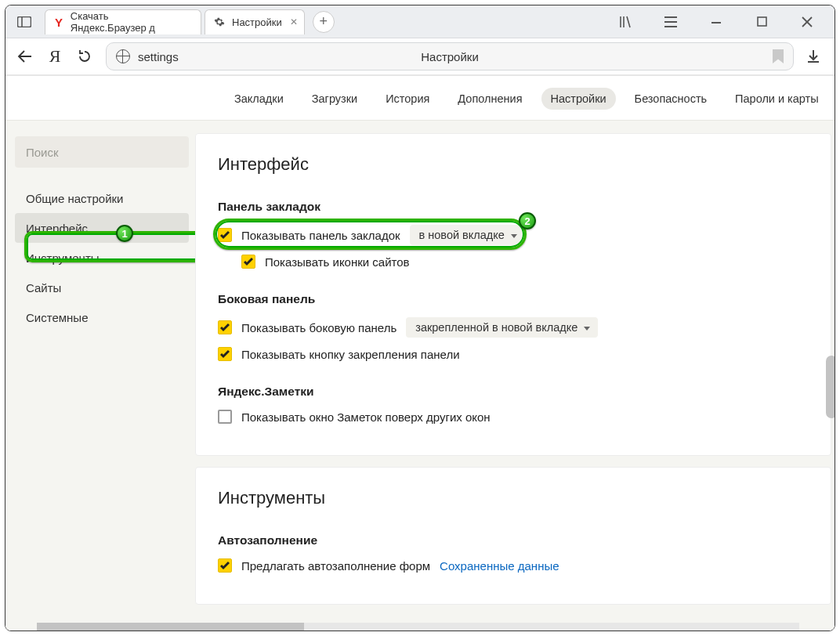 The height and width of the screenshot is (636, 840). Describe the element at coordinates (25, 56) in the screenshot. I see `back-icon` at that location.